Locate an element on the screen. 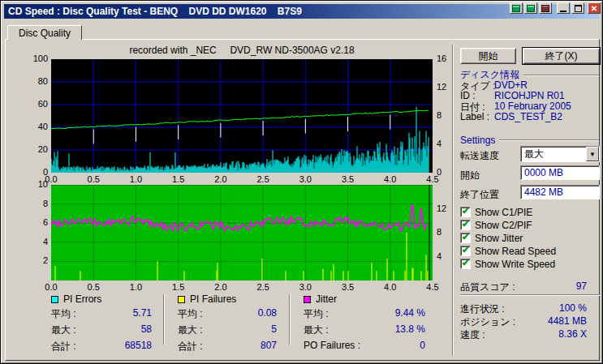 The width and height of the screenshot is (603, 364). end-position-input is located at coordinates (560, 192).